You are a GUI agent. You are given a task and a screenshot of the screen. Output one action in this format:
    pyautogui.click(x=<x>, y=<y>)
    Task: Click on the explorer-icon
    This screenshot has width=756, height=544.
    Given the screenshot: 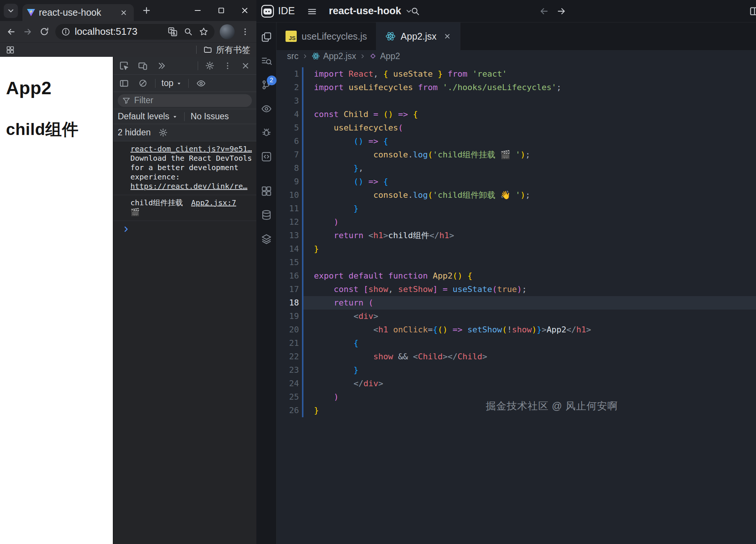 What is the action you would take?
    pyautogui.click(x=266, y=37)
    